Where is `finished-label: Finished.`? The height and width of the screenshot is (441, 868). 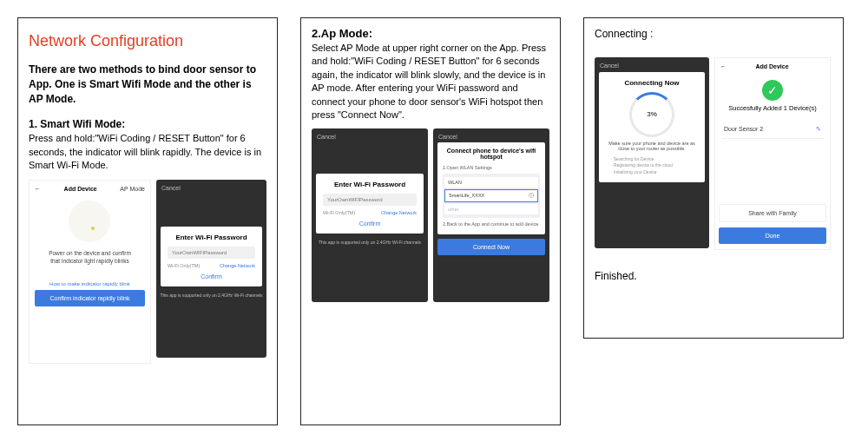
finished-label: Finished. is located at coordinates (713, 276).